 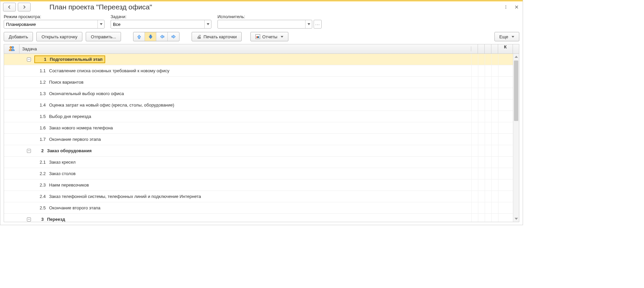 I want to click on vertical-scrollbar, so click(x=516, y=138).